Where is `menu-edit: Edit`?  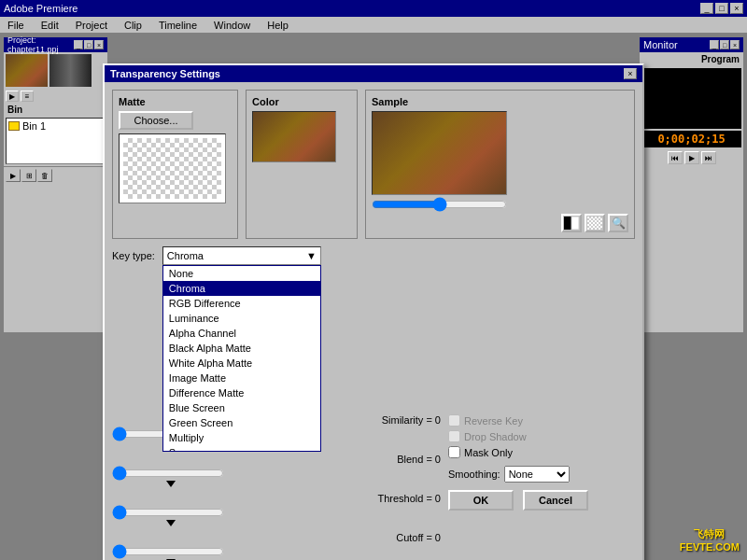 menu-edit: Edit is located at coordinates (50, 25).